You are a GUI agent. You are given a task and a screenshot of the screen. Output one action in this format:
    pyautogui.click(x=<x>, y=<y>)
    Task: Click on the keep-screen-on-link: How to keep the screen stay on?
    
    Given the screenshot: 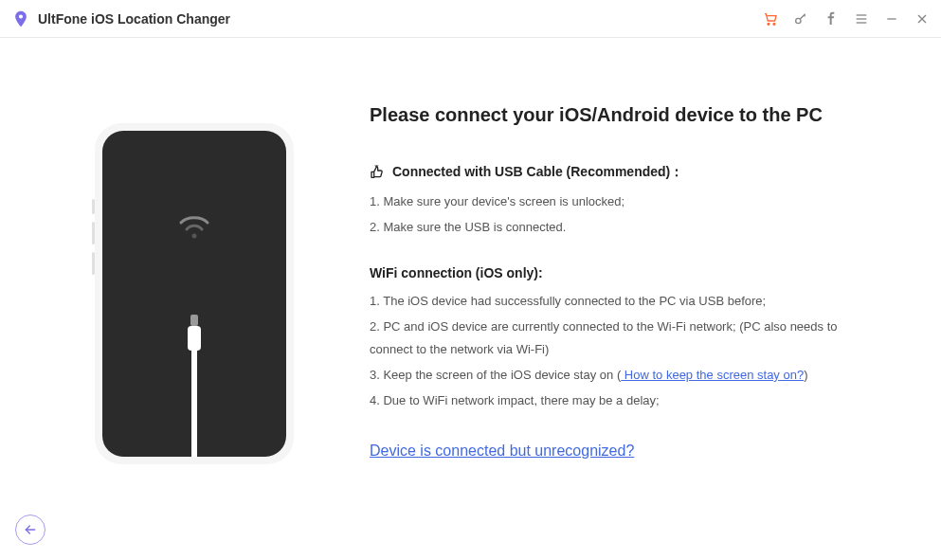 What is the action you would take?
    pyautogui.click(x=713, y=375)
    